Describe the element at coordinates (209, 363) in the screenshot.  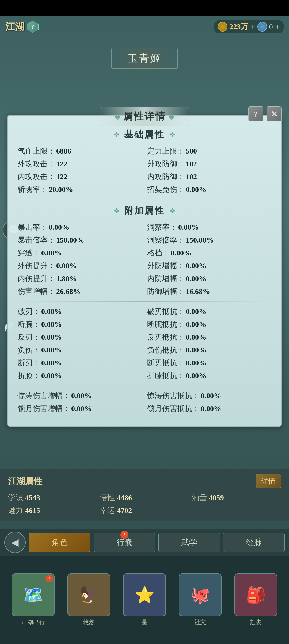
I see `special-stat-item: 断刃抵抗：0.00%` at that location.